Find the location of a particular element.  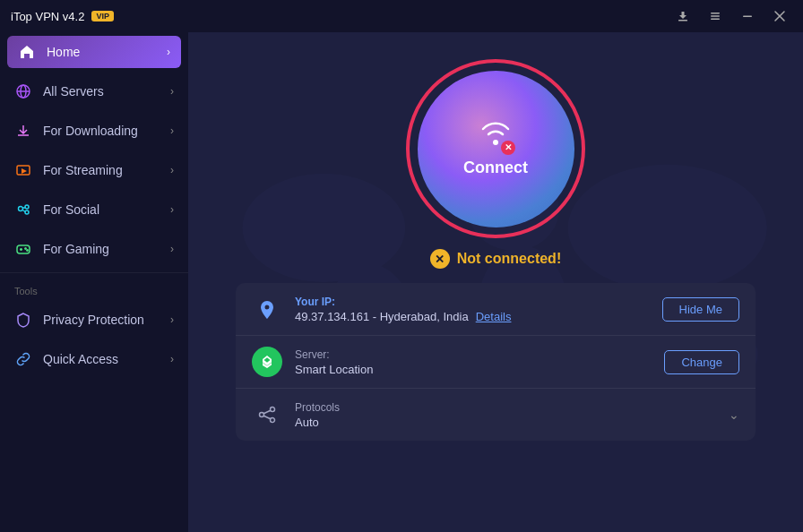

ip-value: 49.37.134.161 - Hyderabad, India Details is located at coordinates (479, 317).